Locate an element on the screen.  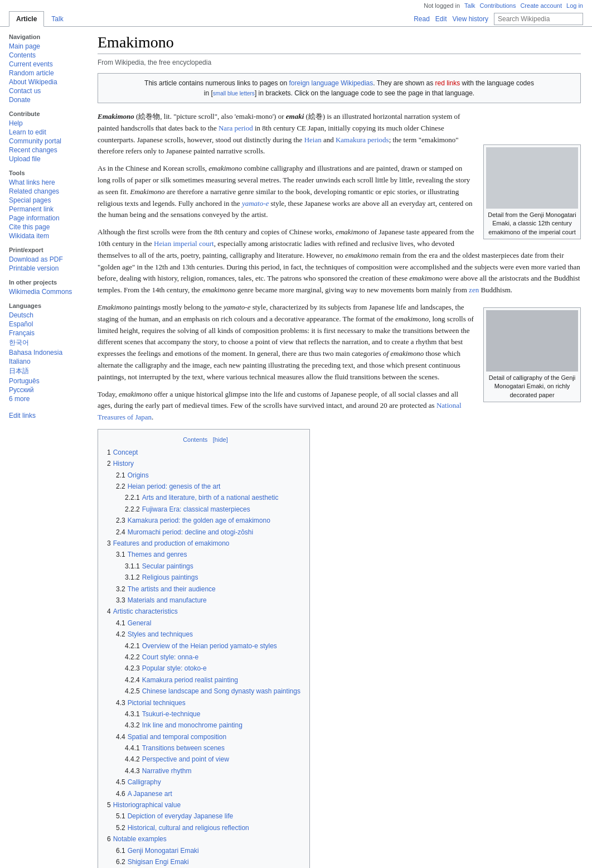
sidebar-item-what-links-here: What links here is located at coordinates (43, 182).